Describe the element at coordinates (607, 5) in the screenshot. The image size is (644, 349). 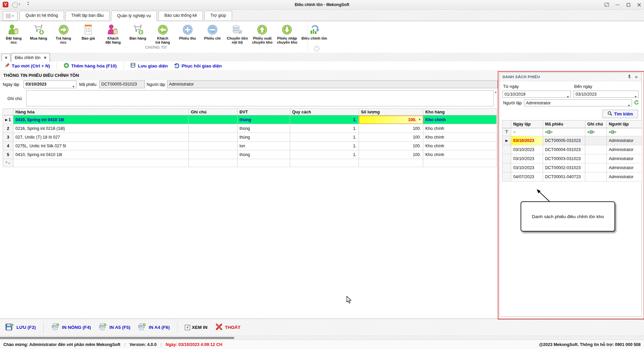
I see `fullscreen-button` at that location.